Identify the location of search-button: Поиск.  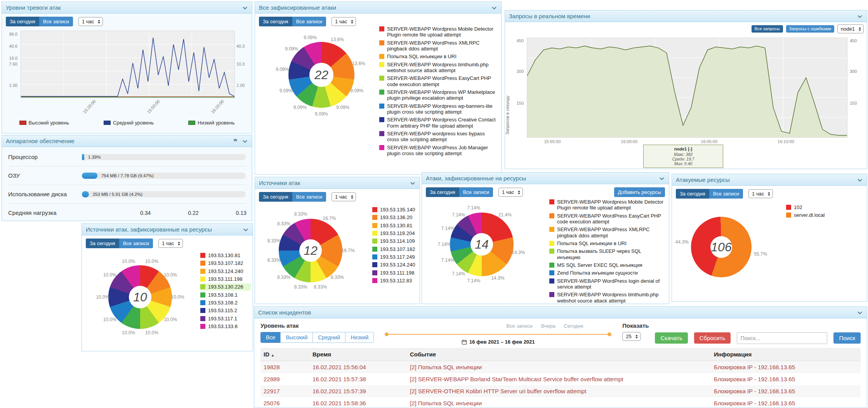
(847, 338).